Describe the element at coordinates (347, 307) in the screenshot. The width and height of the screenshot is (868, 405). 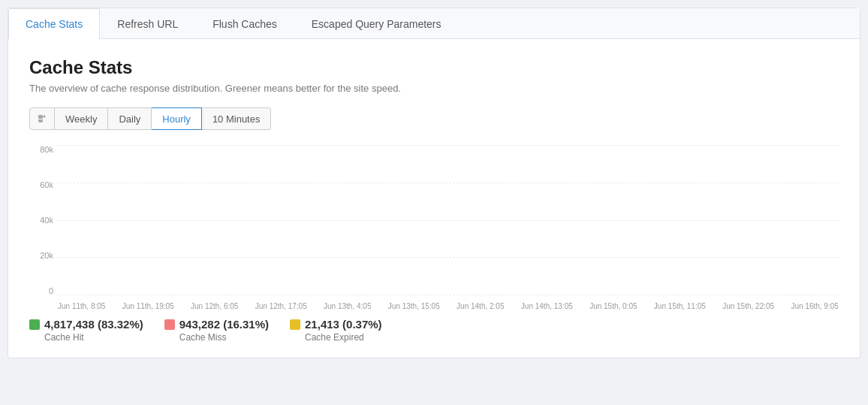
I see `x-label: Jun 13th, 4:05` at that location.